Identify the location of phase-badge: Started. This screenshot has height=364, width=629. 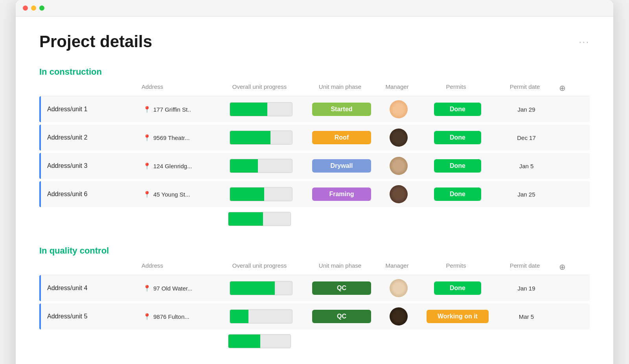
(342, 109).